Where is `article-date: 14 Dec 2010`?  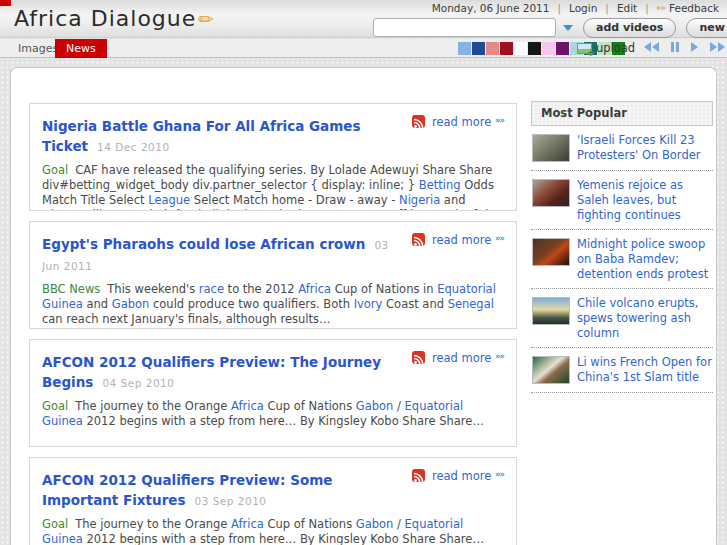
article-date: 14 Dec 2010 is located at coordinates (134, 147).